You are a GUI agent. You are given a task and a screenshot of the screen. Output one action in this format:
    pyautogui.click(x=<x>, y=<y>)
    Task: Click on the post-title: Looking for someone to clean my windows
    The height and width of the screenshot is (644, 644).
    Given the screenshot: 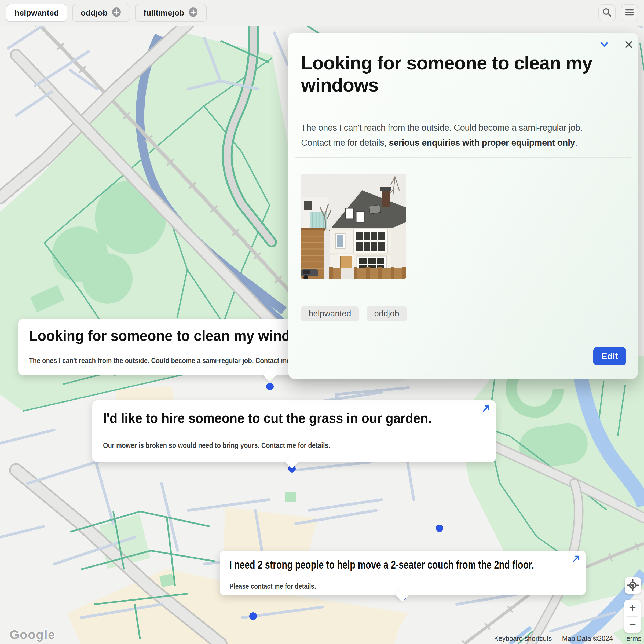 What is the action you would take?
    pyautogui.click(x=463, y=74)
    